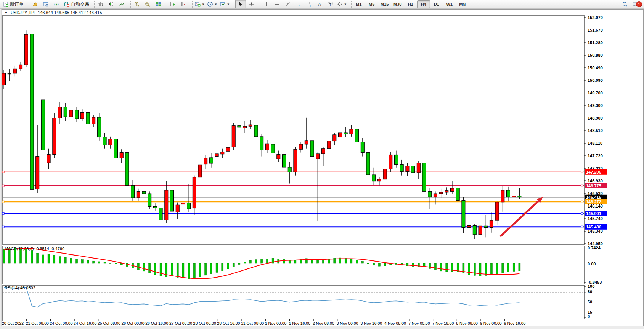 The width and height of the screenshot is (644, 329). I want to click on time-axis-label: 28 Oct 16:00, so click(228, 323).